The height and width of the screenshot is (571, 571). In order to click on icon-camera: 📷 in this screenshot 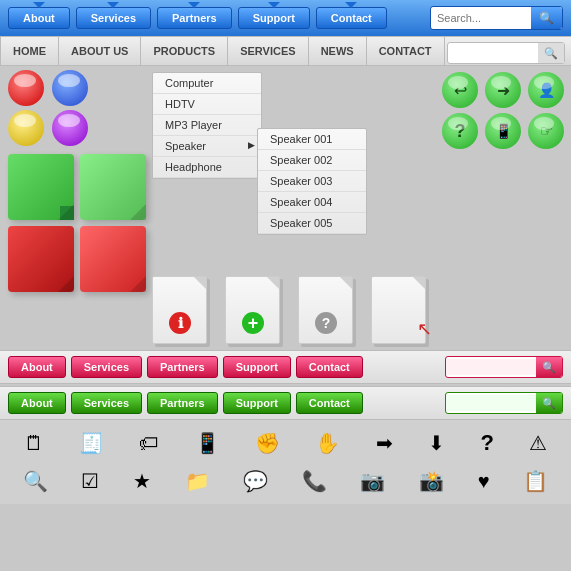, I will do `click(372, 481)`.